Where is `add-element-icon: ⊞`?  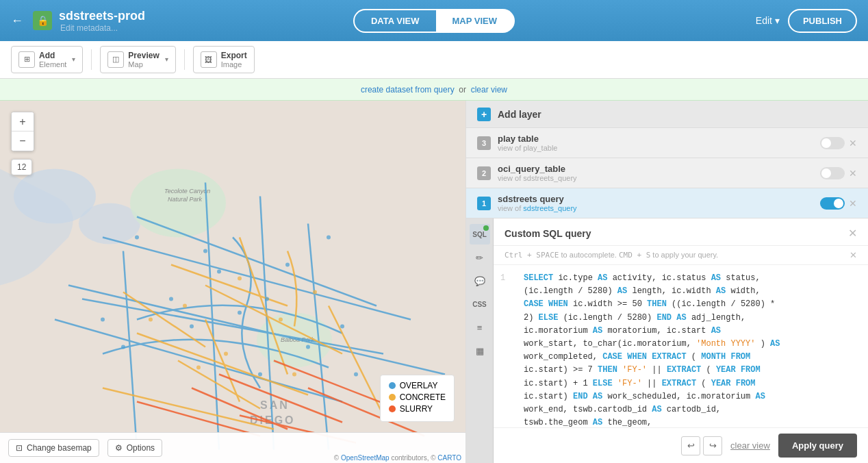
add-element-icon: ⊞ is located at coordinates (27, 60).